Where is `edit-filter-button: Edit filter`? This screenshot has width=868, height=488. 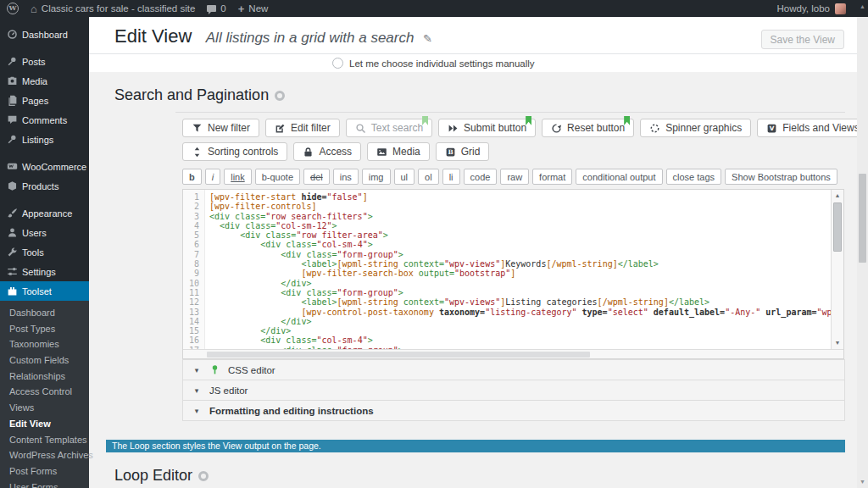
edit-filter-button: Edit filter is located at coordinates (303, 128).